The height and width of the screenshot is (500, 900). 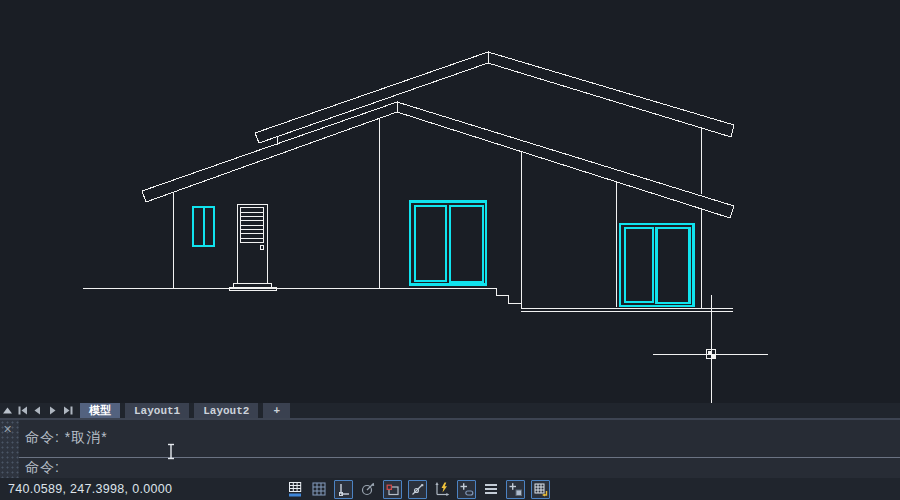 I want to click on dynamic-input-icon, so click(x=442, y=489).